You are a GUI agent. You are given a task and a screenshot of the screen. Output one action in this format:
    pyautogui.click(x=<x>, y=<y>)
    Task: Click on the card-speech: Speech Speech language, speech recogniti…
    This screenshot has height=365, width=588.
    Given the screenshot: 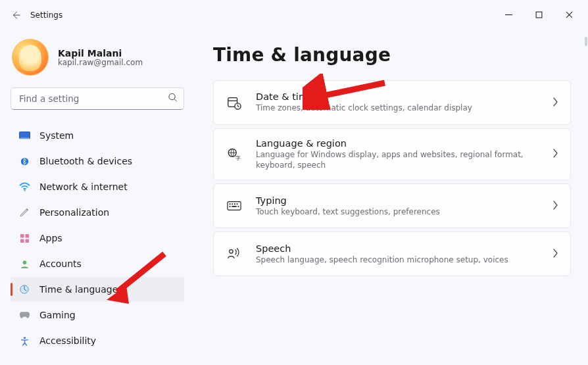 What is the action you would take?
    pyautogui.click(x=392, y=254)
    